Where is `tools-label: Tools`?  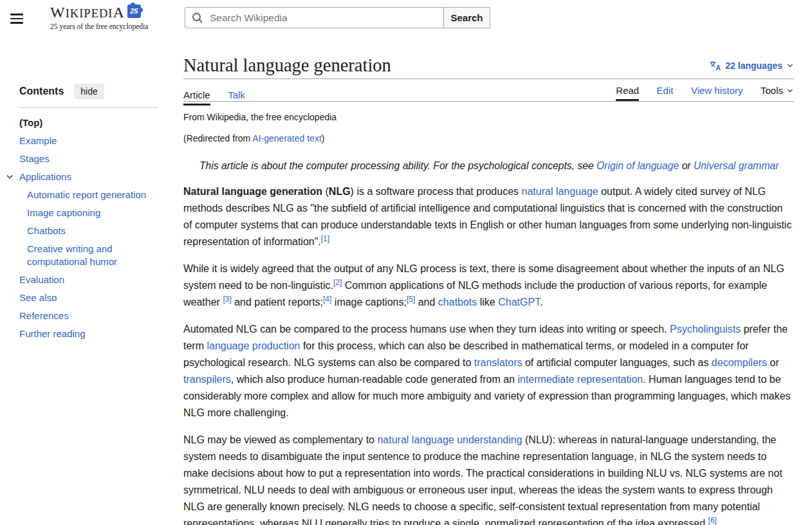 tools-label: Tools is located at coordinates (772, 90).